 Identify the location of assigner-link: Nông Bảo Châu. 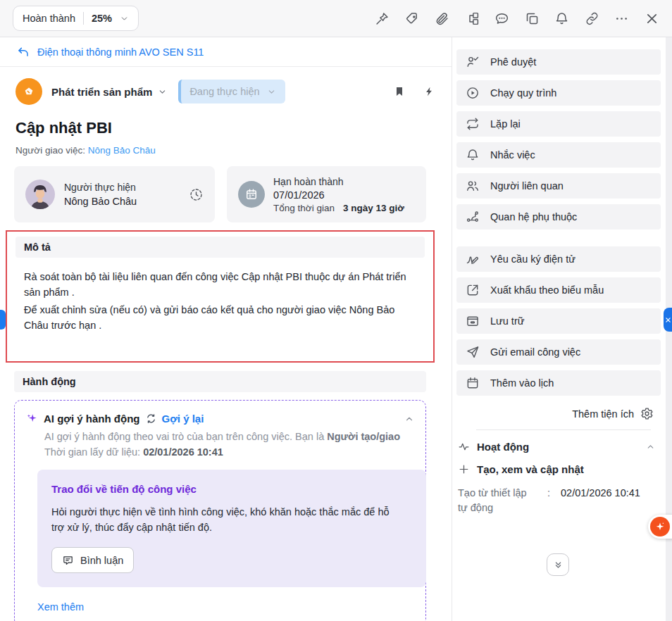
(122, 151).